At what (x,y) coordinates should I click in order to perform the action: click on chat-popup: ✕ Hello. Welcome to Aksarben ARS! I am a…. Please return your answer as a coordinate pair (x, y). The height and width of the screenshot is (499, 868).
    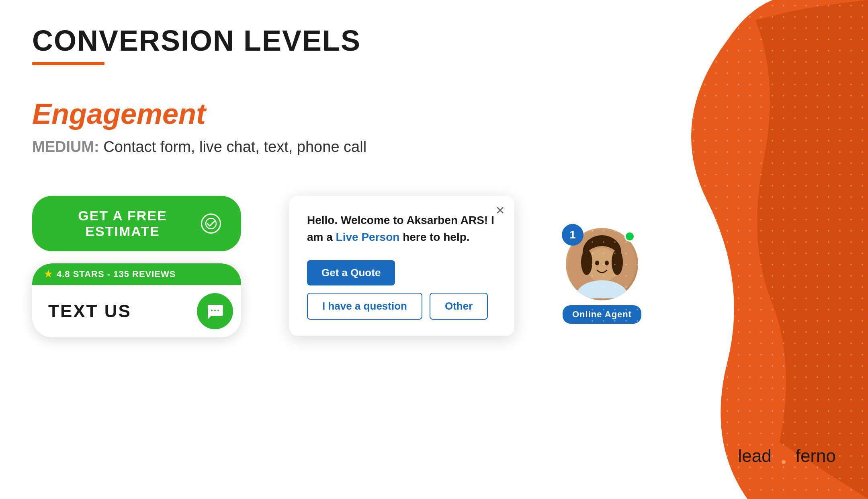
    Looking at the image, I should click on (402, 266).